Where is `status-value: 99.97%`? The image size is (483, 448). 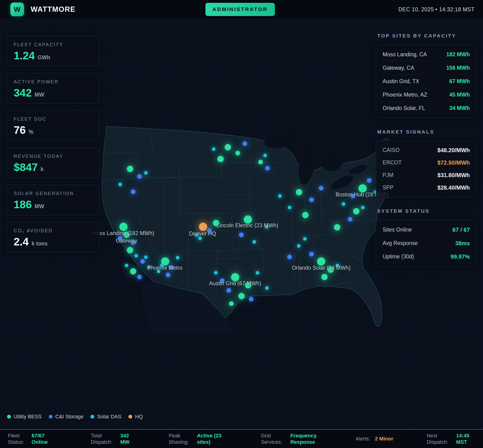 status-value: 99.97% is located at coordinates (460, 257).